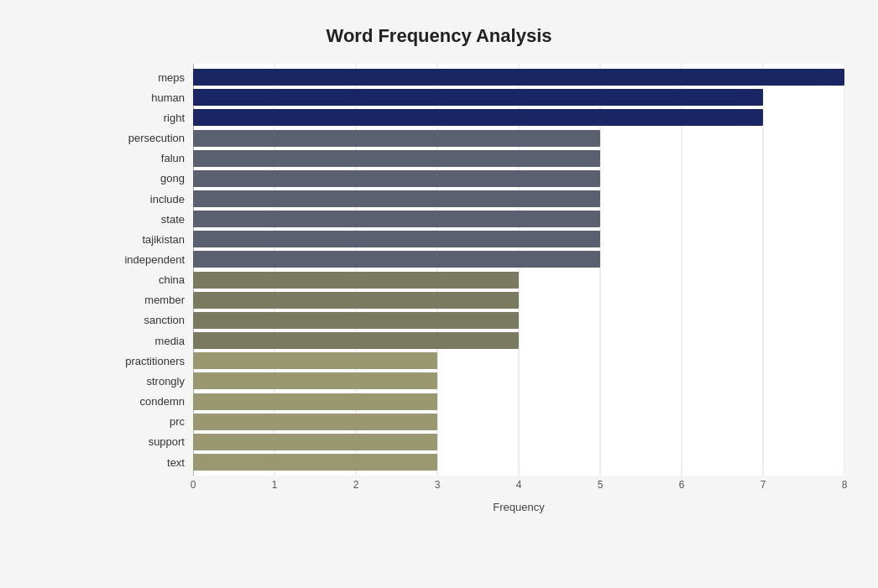 The width and height of the screenshot is (878, 588). What do you see at coordinates (438, 485) in the screenshot?
I see `x-tick-label: 3` at bounding box center [438, 485].